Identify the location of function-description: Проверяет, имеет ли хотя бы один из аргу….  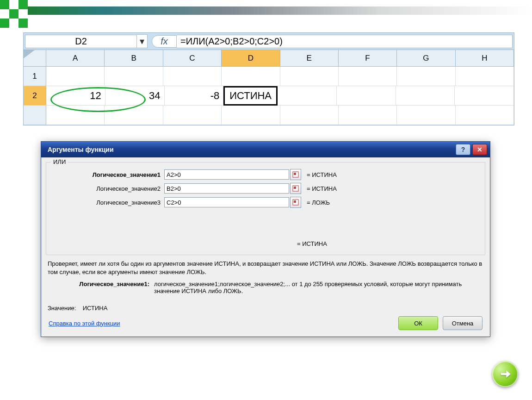
(266, 268).